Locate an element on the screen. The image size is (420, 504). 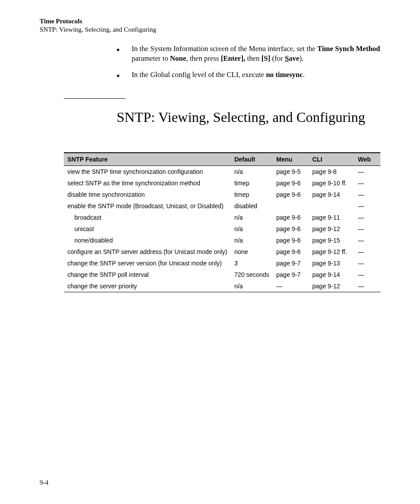
cell-feature: unicast is located at coordinates (147, 229).